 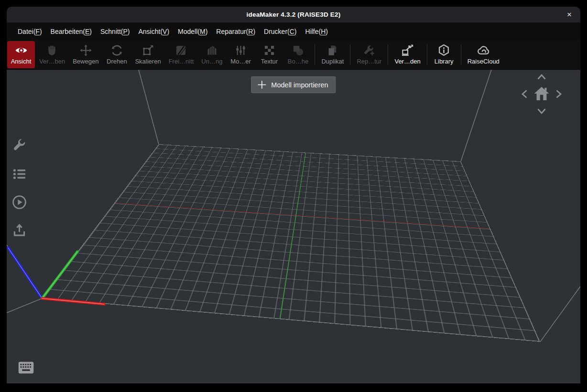 What do you see at coordinates (294, 85) in the screenshot?
I see `import-model-button: Modell importieren` at bounding box center [294, 85].